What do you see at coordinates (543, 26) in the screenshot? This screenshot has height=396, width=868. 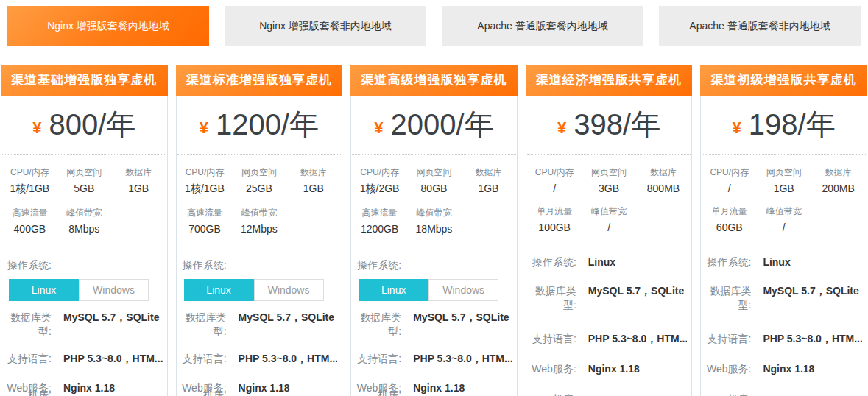 I see `tab-apache-basic-mainland: Apache 普通版套餐内地地域` at bounding box center [543, 26].